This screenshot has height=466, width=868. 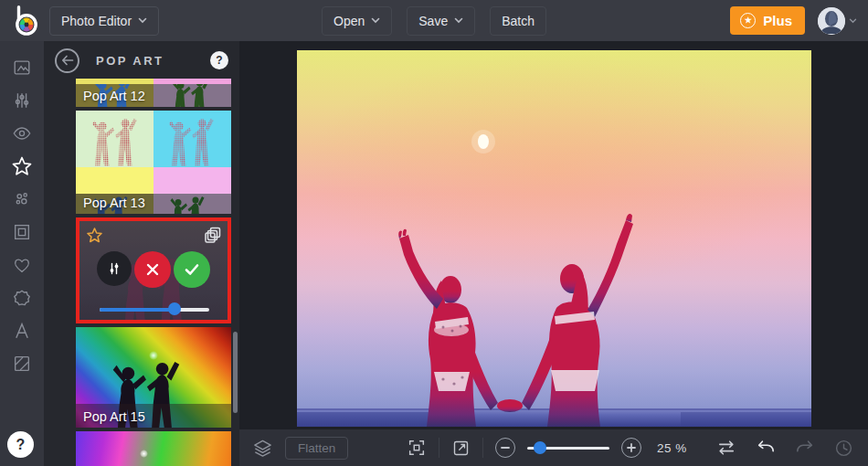 I want to click on effect-thumb-pop-art-13: Pop Art 13, so click(x=153, y=163).